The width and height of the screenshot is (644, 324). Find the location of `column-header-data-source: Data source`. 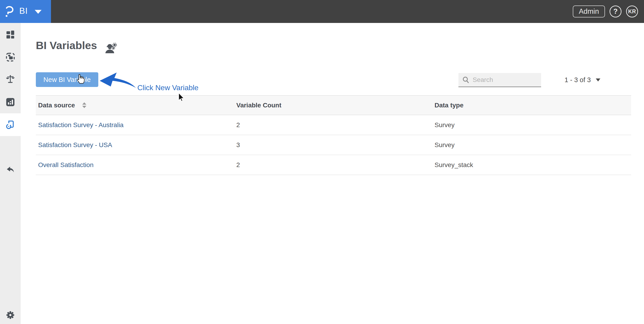

column-header-data-source: Data source is located at coordinates (136, 105).